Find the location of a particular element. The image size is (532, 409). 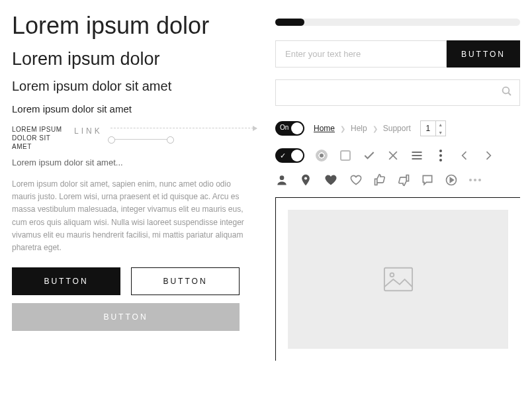

check-icon: ✓ is located at coordinates (283, 156).